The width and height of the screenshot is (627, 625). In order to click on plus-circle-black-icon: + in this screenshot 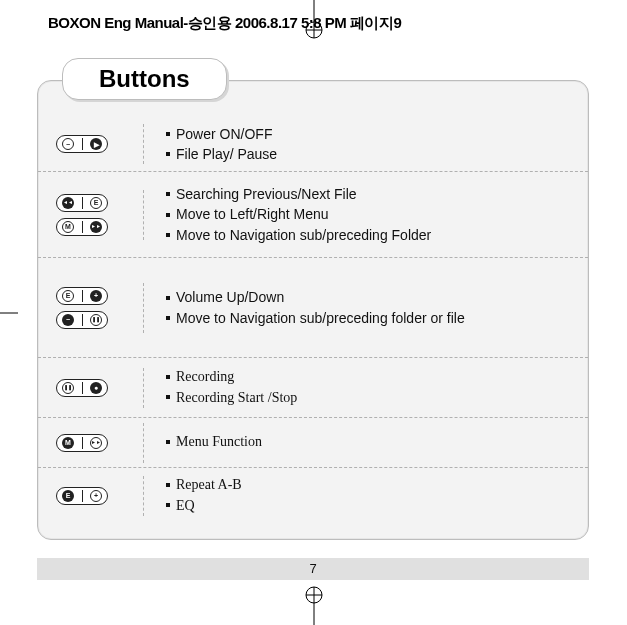, I will do `click(96, 296)`.